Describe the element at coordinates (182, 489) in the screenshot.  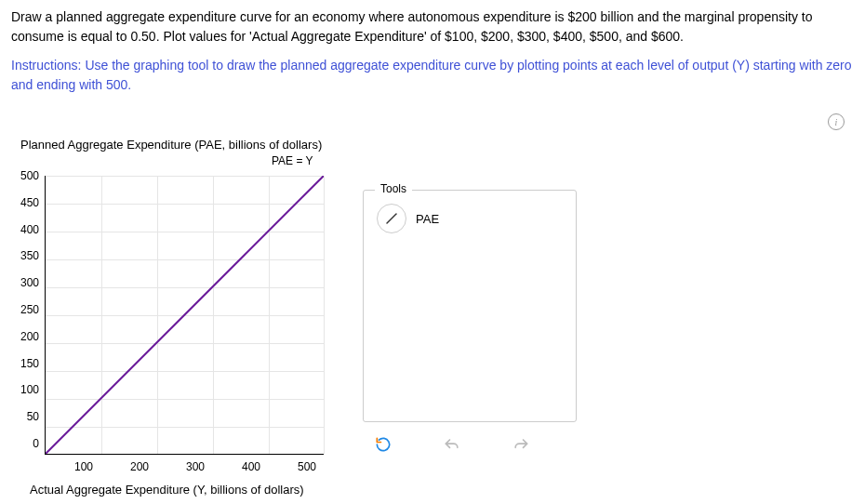
I see `x-axis-title: Actual Aggregate Expenditure (Y, billion…` at that location.